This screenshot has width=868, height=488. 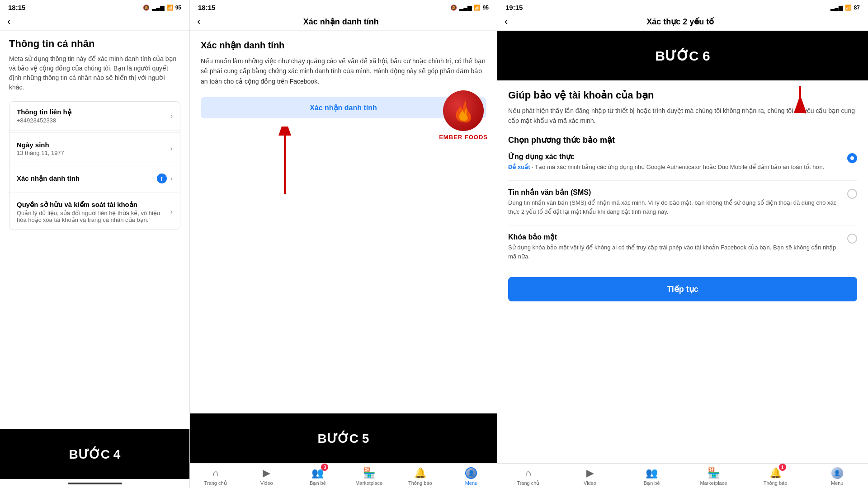 What do you see at coordinates (344, 438) in the screenshot?
I see `buoc-5-box: BƯỚC 5` at bounding box center [344, 438].